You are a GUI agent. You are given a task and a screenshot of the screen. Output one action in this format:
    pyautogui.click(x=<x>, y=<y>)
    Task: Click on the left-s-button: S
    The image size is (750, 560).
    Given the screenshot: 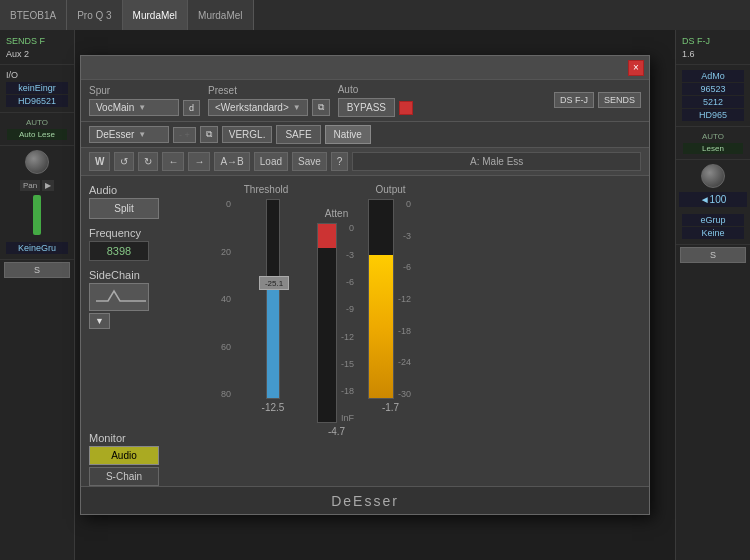 What is the action you would take?
    pyautogui.click(x=37, y=270)
    